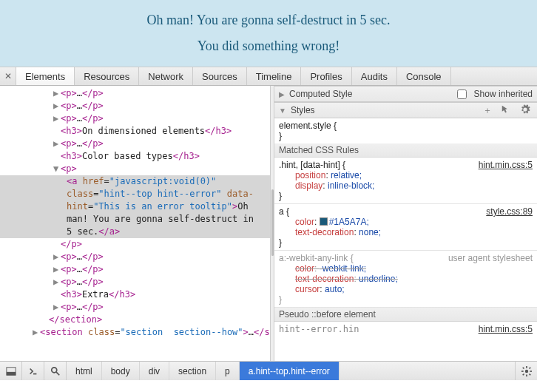 The image size is (537, 392). What do you see at coordinates (414, 268) in the screenshot?
I see `css-declaration: color: -webkit-link;` at bounding box center [414, 268].